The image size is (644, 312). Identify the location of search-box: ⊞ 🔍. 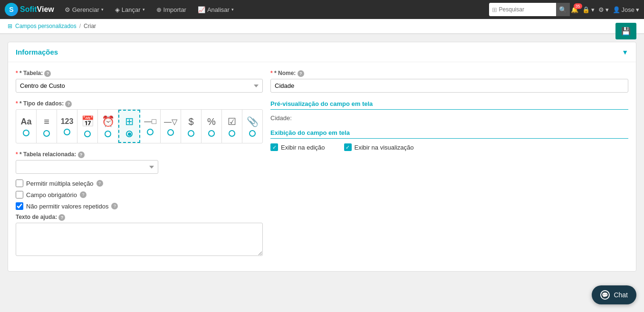
(527, 9).